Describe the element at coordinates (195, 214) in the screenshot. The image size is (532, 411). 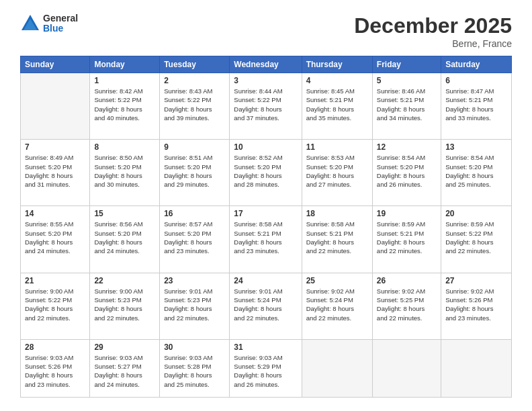
I see `day-number: 16` at that location.